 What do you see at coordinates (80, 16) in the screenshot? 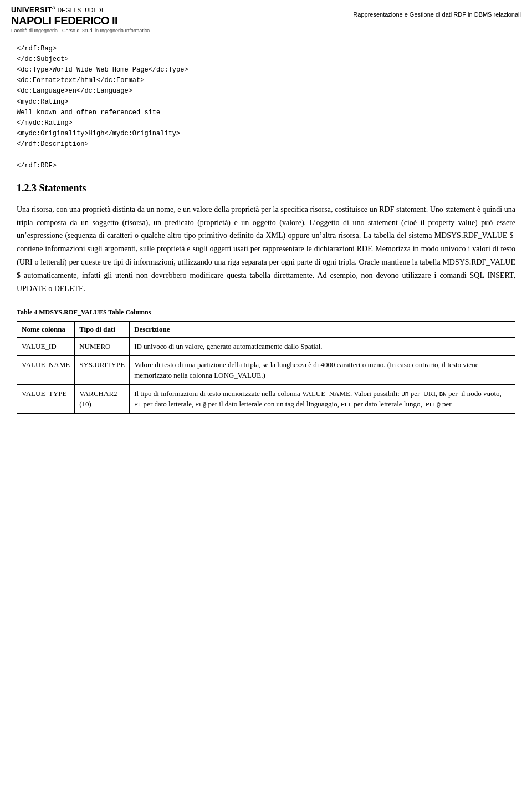
I see `university-name: UNIVERSITA DEGLI STUDI DI NAPOLI FEDERIC…` at bounding box center [80, 16].